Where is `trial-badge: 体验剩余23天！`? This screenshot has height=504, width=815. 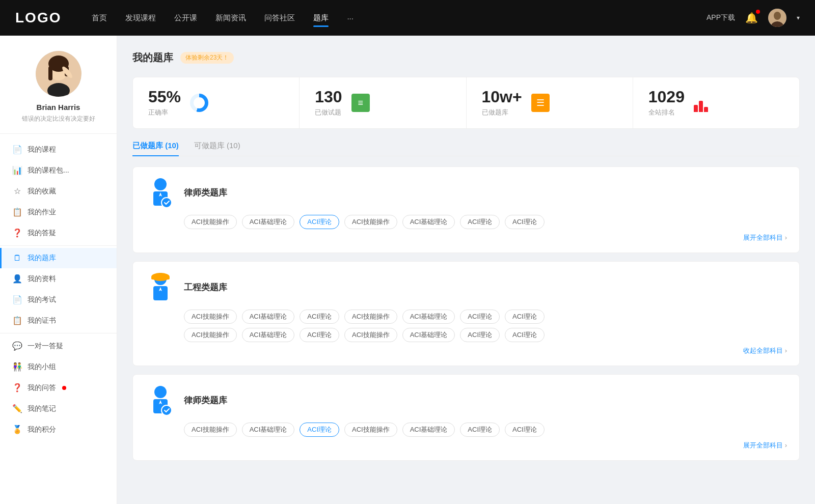 trial-badge: 体验剩余23天！ is located at coordinates (207, 58).